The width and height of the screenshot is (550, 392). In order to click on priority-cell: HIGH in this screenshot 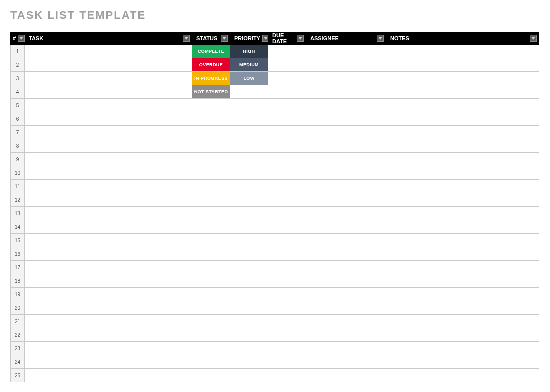, I will do `click(249, 52)`.